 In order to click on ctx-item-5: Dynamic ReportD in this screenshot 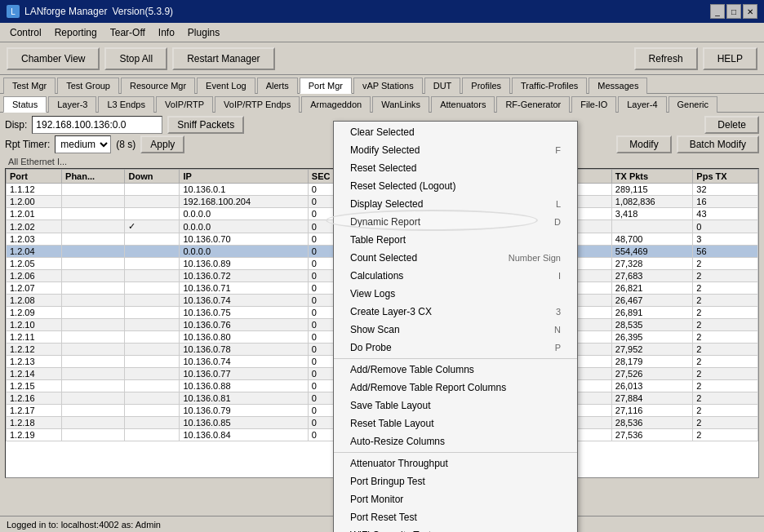, I will do `click(455, 222)`.